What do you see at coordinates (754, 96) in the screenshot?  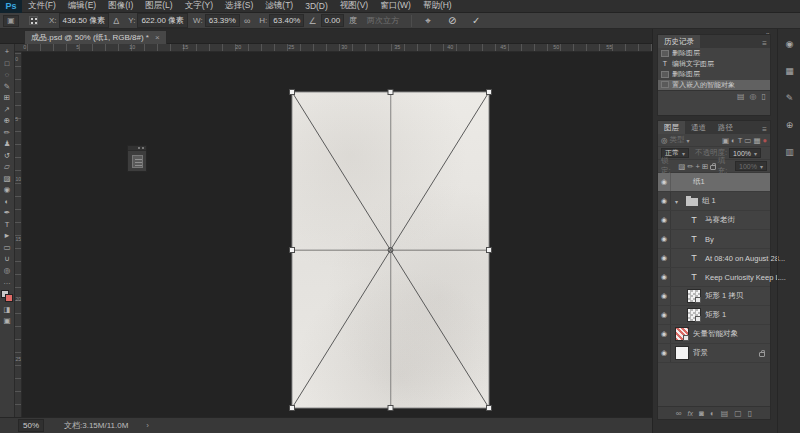 I see `new-snapshot-icon: ◎` at bounding box center [754, 96].